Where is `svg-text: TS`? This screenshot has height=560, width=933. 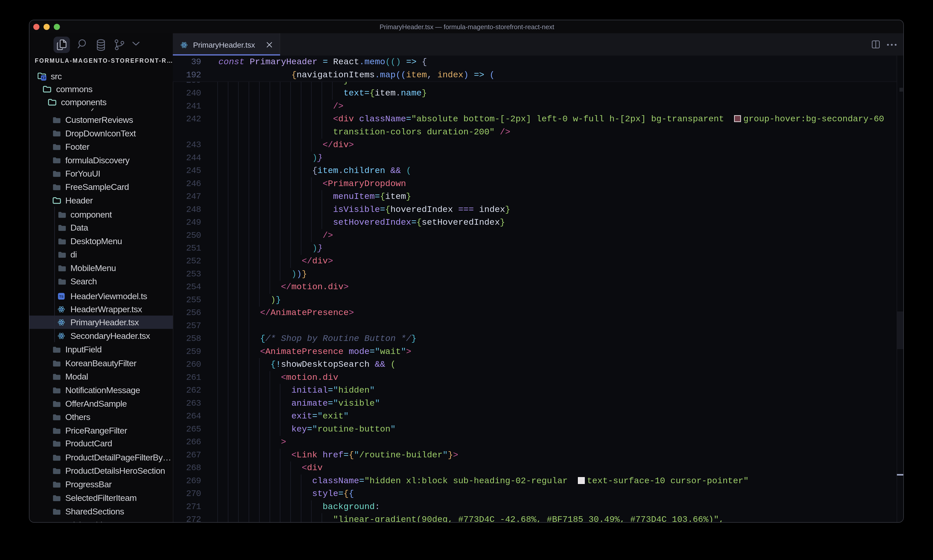
svg-text: TS is located at coordinates (61, 297).